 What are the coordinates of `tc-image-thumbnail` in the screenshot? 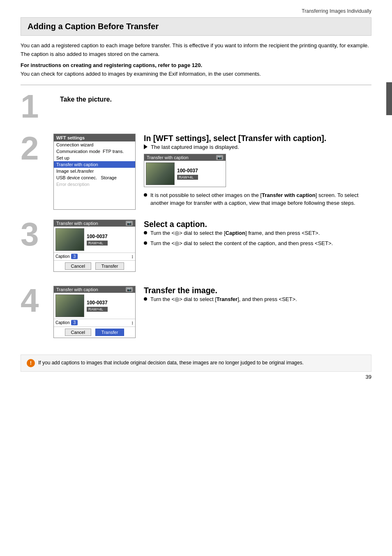 It's located at (160, 174).